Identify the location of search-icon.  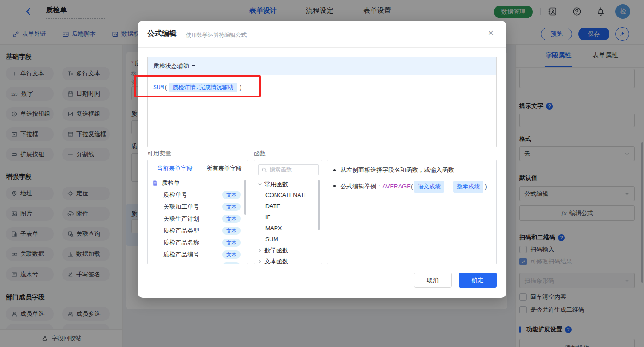
(264, 170).